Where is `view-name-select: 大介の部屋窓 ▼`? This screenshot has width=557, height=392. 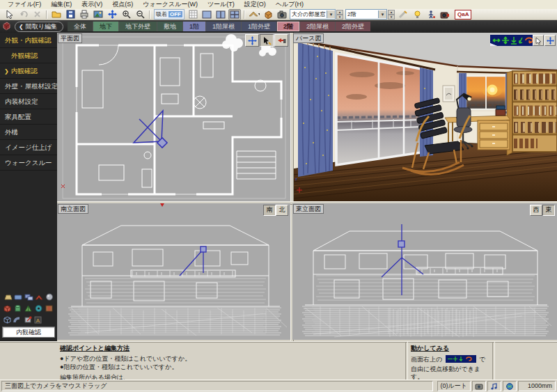 view-name-select: 大介の部屋窓 ▼ is located at coordinates (313, 14).